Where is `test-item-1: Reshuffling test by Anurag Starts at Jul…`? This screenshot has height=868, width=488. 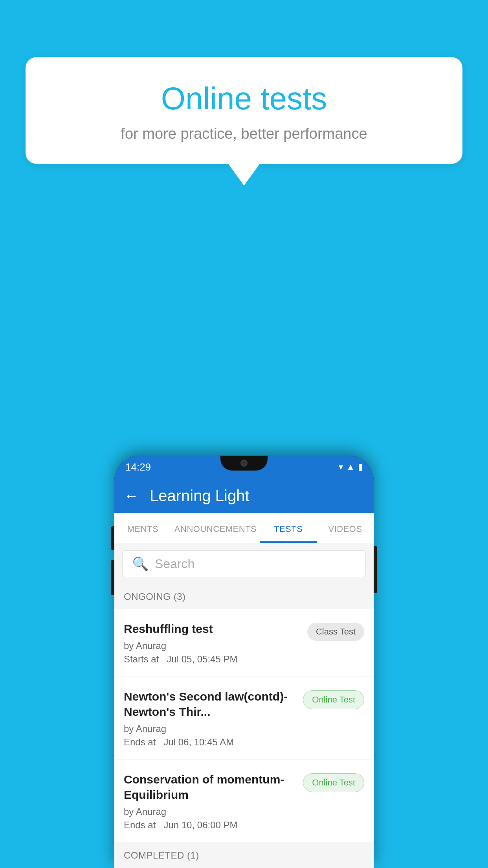 test-item-1: Reshuffling test by Anurag Starts at Jul… is located at coordinates (244, 643).